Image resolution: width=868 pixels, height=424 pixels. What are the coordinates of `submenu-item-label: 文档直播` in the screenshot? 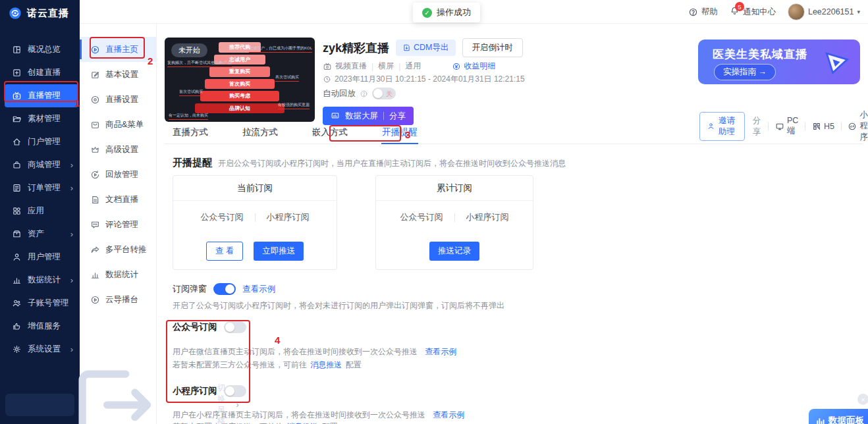 It's located at (122, 200).